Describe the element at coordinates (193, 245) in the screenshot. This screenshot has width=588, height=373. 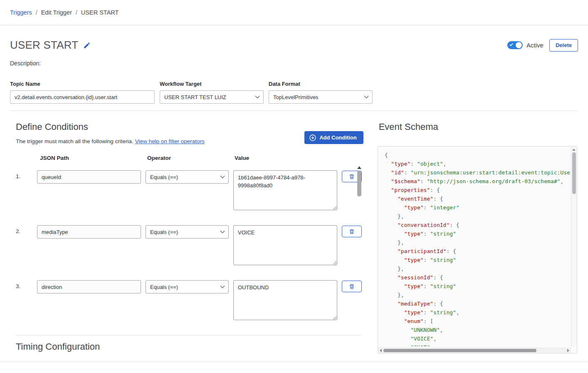
I see `condition-row: 2. Equals (==) VOICE` at that location.